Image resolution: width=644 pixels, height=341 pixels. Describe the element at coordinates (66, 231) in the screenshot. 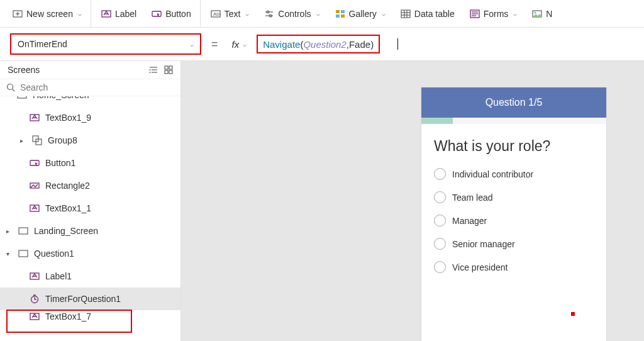

I see `tree-item-label: Landing_Screen` at that location.